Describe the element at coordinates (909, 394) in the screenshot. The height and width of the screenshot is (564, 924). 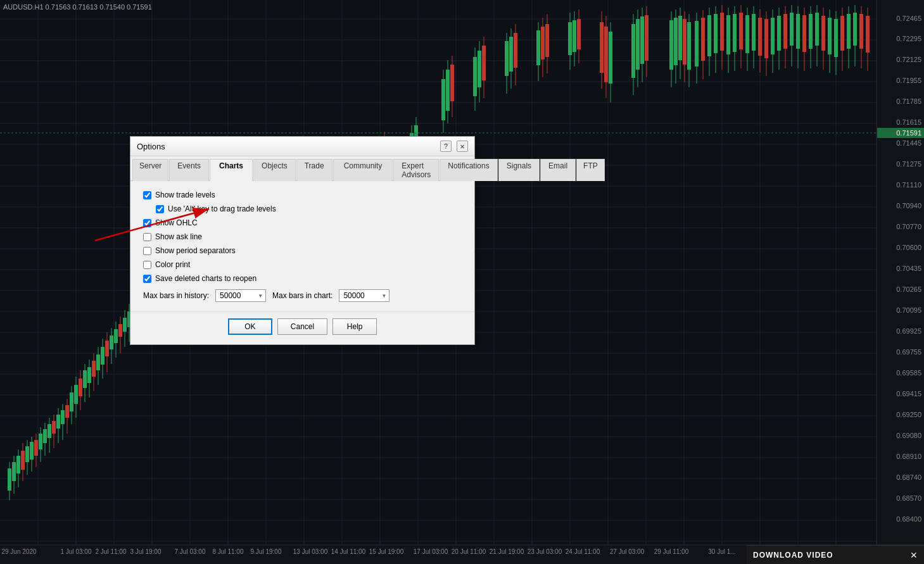
I see `svg-text: 0.69415` at that location.